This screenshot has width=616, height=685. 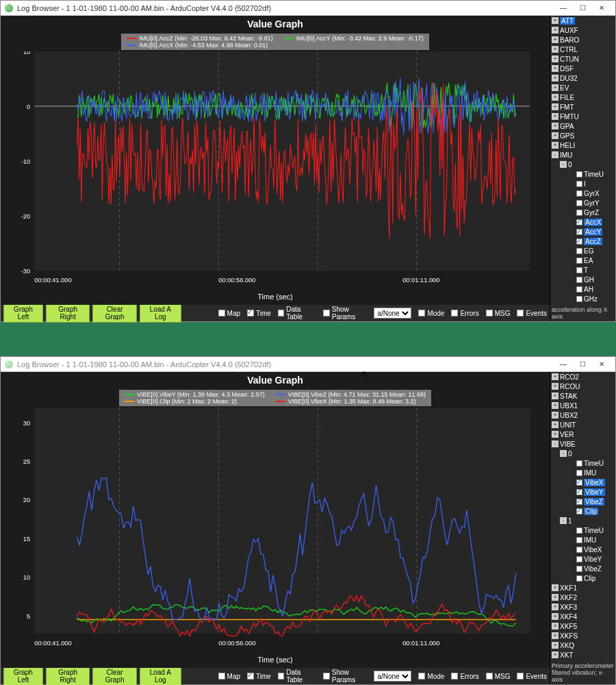 What do you see at coordinates (583, 270) in the screenshot?
I see `tree-item-t: +T` at bounding box center [583, 270].